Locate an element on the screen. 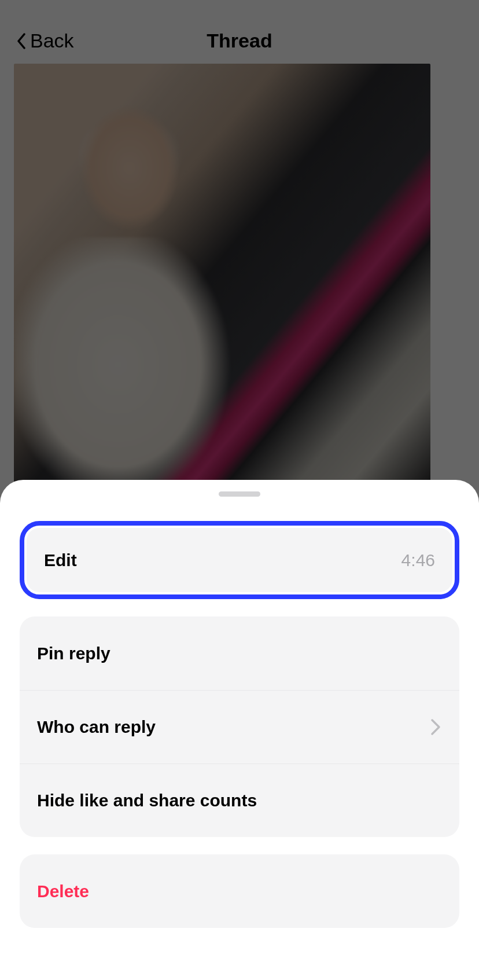  who-can-reply-label: Who can reply is located at coordinates (96, 727).